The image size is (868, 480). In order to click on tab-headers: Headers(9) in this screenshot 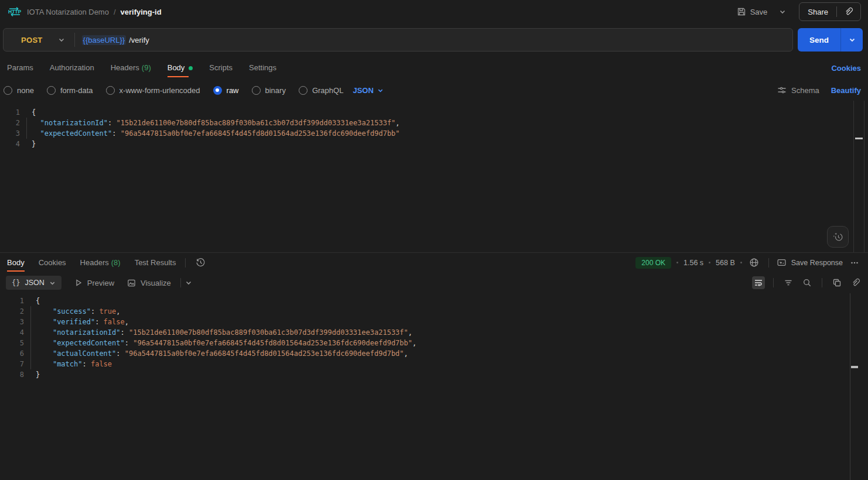, I will do `click(131, 68)`.